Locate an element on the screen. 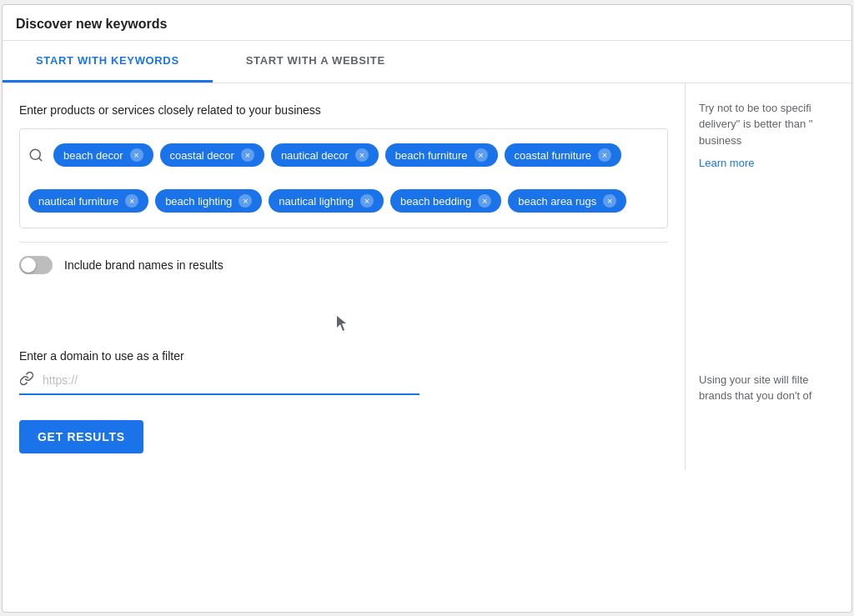 The height and width of the screenshot is (616, 854). chip-beach-lighting: beach lighting × is located at coordinates (208, 201).